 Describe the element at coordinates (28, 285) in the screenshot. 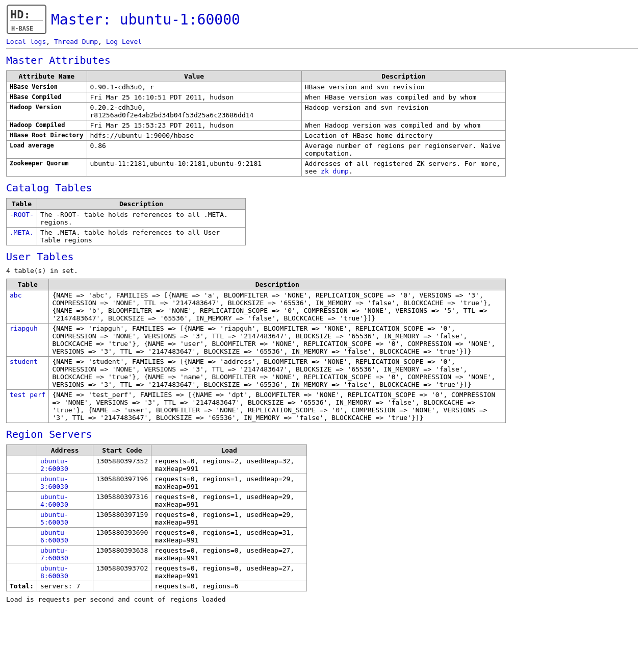

I see `user-col-table: Table` at that location.